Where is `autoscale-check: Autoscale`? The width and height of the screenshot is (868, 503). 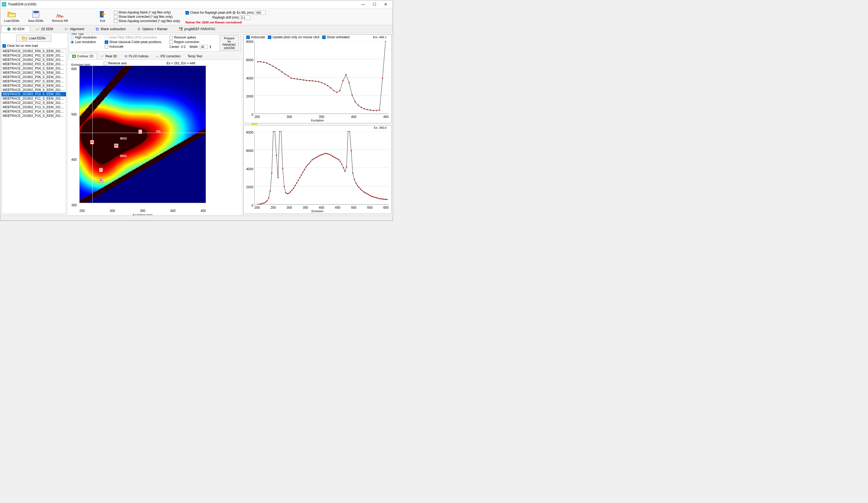
autoscale-check: Autoscale is located at coordinates (133, 47).